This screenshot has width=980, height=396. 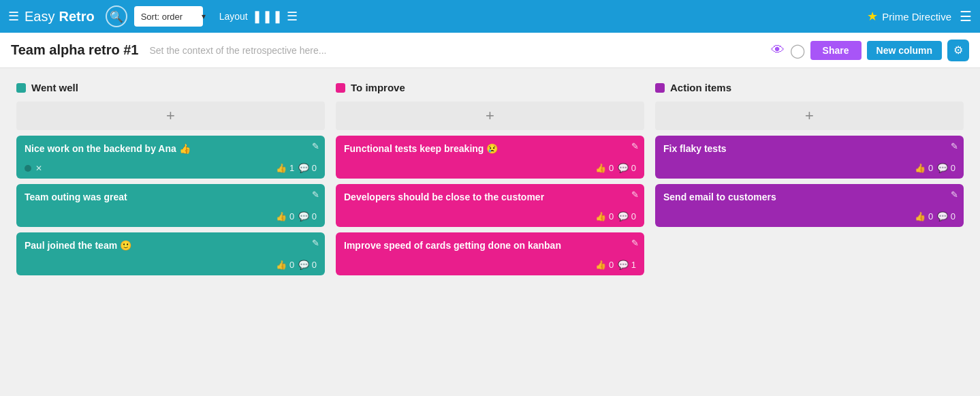 I want to click on add-card-button-action-items: +, so click(x=809, y=116).